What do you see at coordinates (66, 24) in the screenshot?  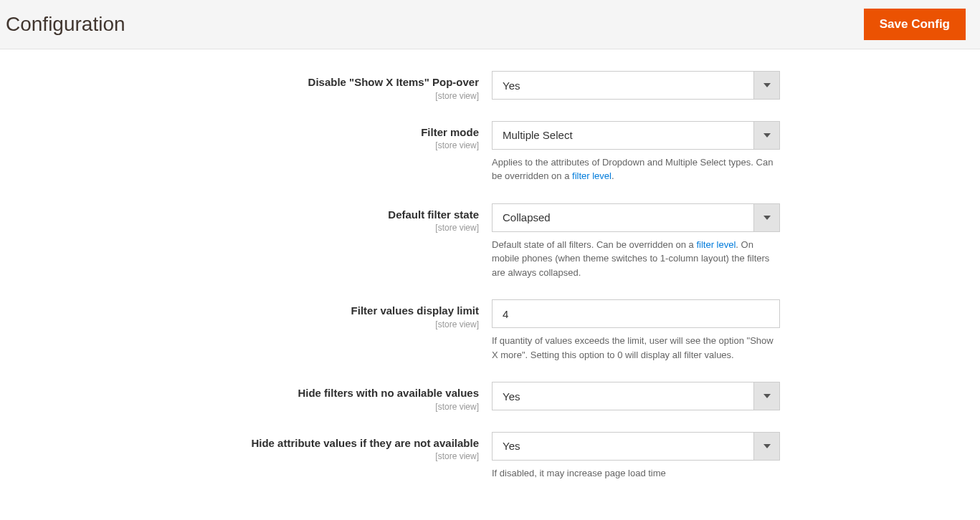 I see `page-title: Configuration` at bounding box center [66, 24].